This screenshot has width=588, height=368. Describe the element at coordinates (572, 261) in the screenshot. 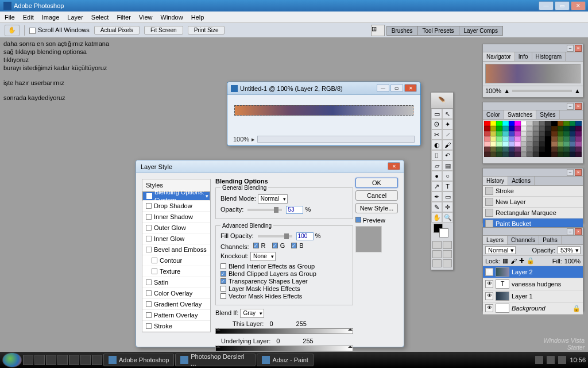

I see `layer-fill-input: 100%` at that location.